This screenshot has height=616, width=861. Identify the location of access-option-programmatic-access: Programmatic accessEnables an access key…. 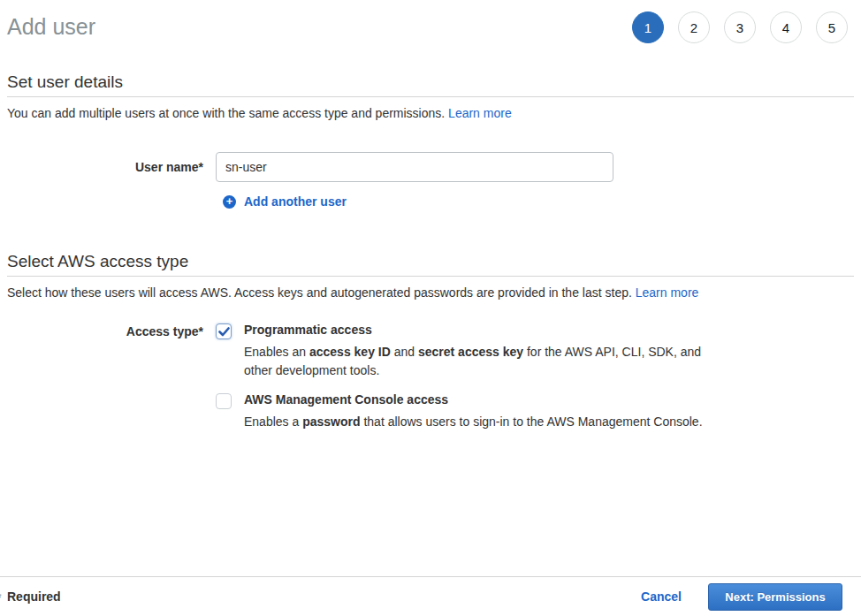
(461, 352).